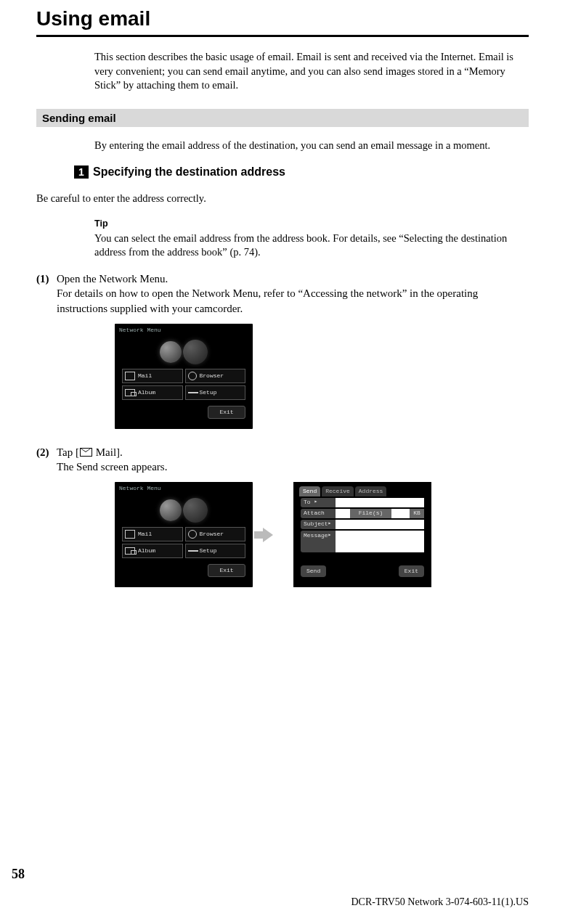  Describe the element at coordinates (318, 502) in the screenshot. I see `to-label: To ▸` at that location.